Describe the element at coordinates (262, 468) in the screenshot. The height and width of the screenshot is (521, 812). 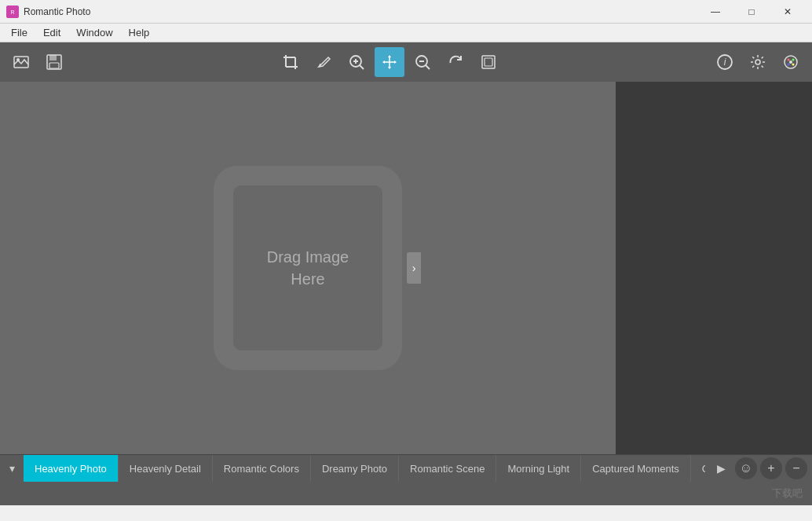
I see `tab-romantic-colors: Romantic Colors` at that location.